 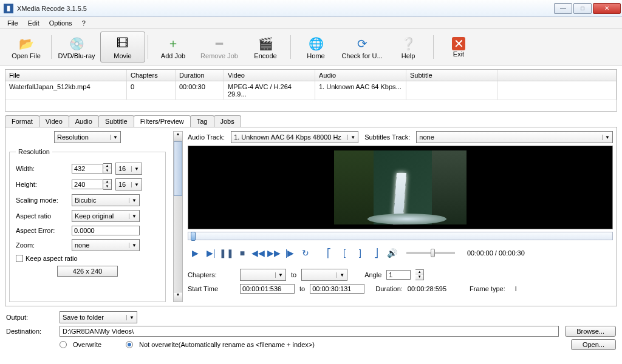 What do you see at coordinates (108, 169) in the screenshot?
I see `width-spinner: ▲▼` at bounding box center [108, 169].